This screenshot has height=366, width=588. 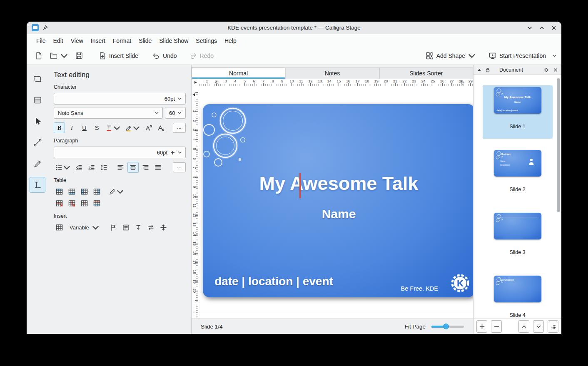 What do you see at coordinates (84, 128) in the screenshot?
I see `underline-button: U` at bounding box center [84, 128].